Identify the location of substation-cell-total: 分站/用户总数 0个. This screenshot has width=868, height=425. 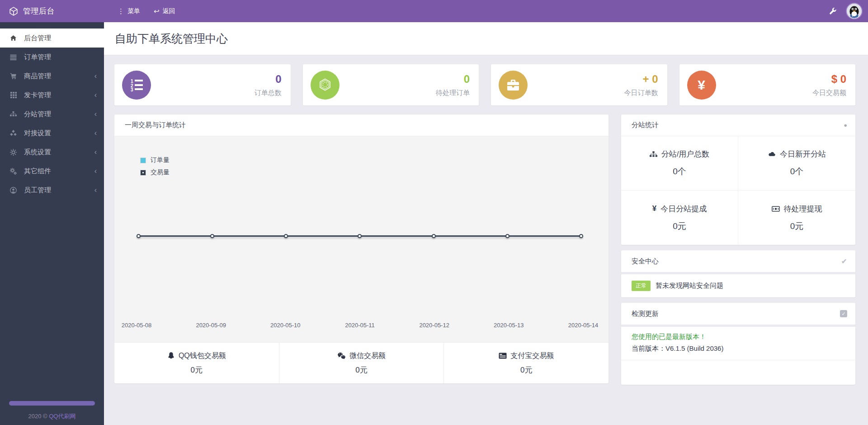
(680, 163).